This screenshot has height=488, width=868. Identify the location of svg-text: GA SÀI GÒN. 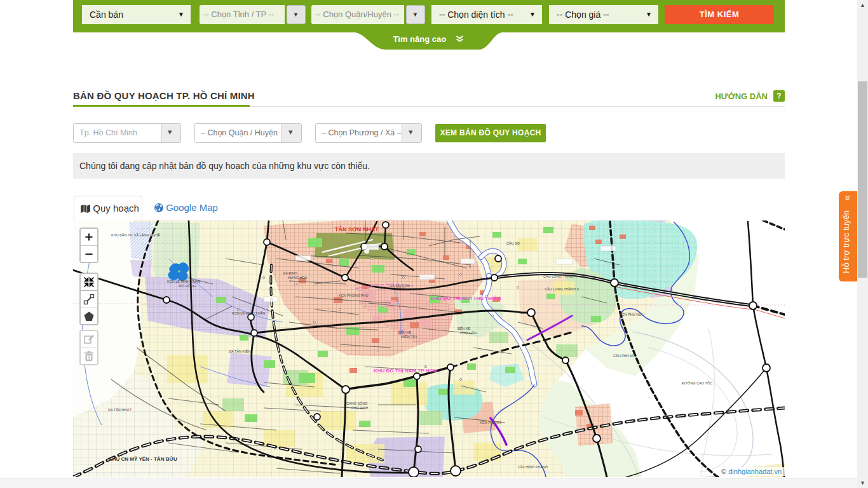
(400, 286).